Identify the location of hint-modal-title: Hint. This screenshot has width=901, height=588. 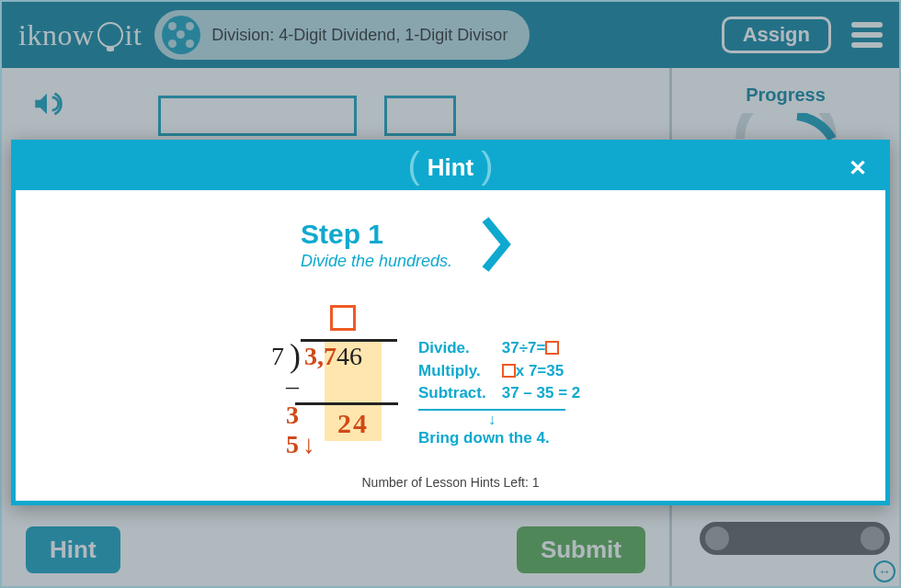
(450, 167).